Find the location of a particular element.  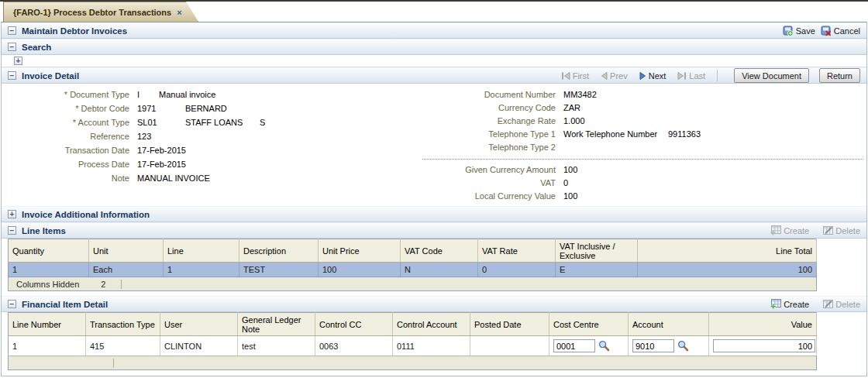

view-document-button: View Document is located at coordinates (772, 76).